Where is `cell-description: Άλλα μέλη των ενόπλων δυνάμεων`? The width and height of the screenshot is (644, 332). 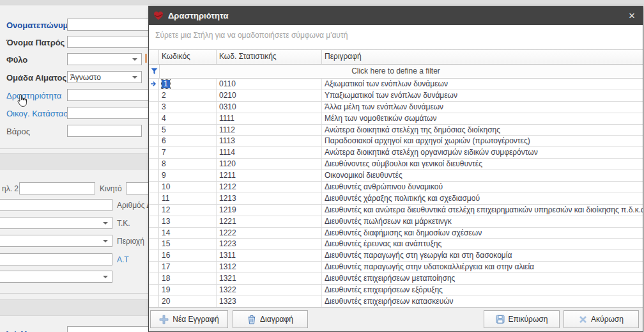 cell-description: Άλλα μέλη των ενόπλων δυνάμεων is located at coordinates (482, 107).